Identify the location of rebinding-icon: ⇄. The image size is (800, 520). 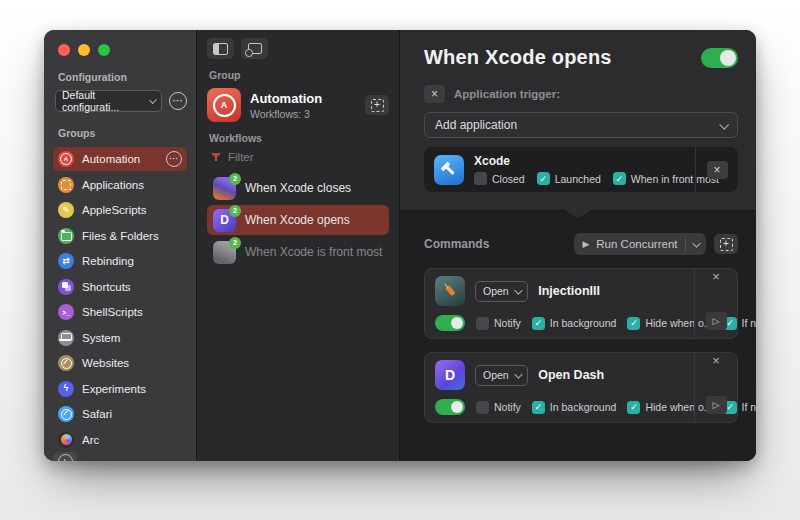
(66, 261).